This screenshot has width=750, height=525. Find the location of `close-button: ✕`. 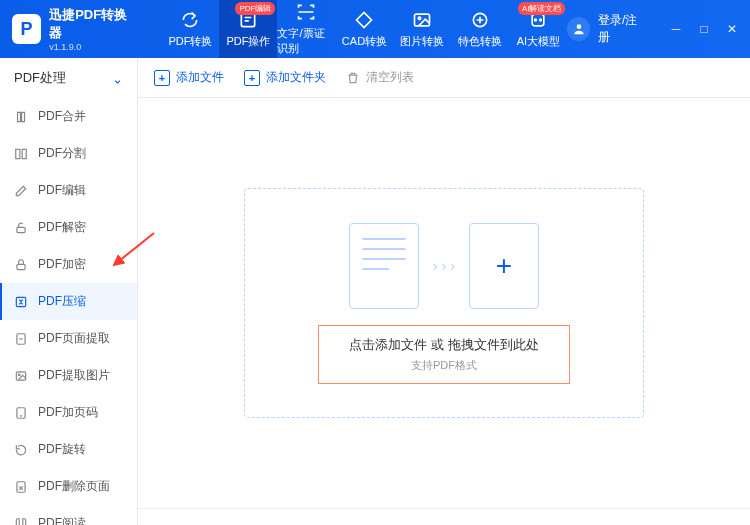

close-button: ✕ is located at coordinates (732, 29).